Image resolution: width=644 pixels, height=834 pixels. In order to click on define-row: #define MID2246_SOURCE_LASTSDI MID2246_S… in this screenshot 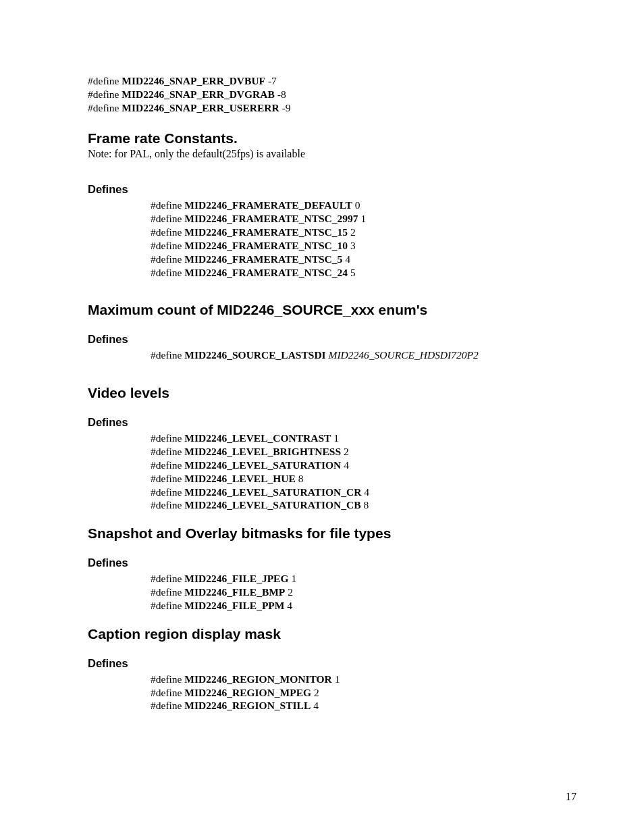, I will do `click(363, 355)`.